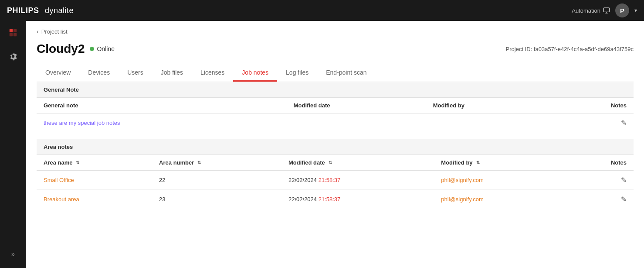 This screenshot has width=644, height=268. Describe the element at coordinates (255, 73) in the screenshot. I see `tab-job-notes: Job notes` at that location.